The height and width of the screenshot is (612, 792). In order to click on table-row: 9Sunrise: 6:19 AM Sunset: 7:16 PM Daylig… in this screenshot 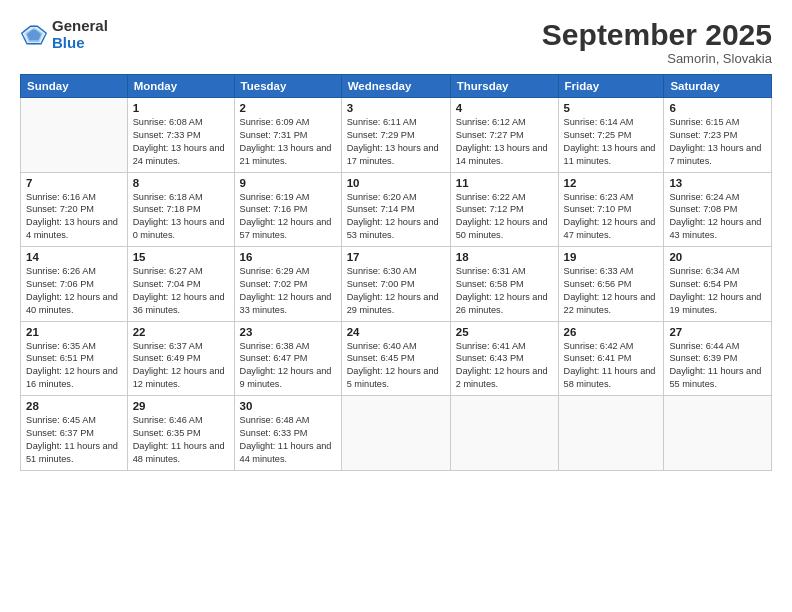, I will do `click(288, 210)`.